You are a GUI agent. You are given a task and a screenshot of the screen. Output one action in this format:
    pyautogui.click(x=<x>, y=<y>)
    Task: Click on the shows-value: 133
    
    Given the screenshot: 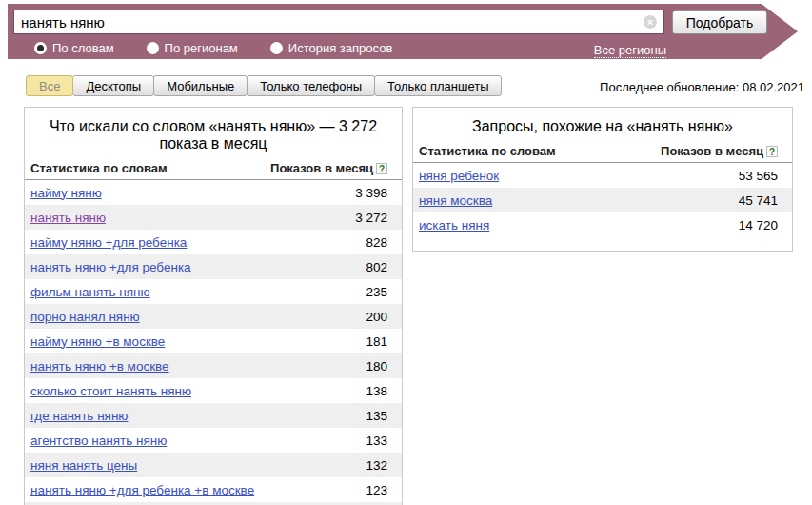 What is the action you would take?
    pyautogui.click(x=377, y=440)
    